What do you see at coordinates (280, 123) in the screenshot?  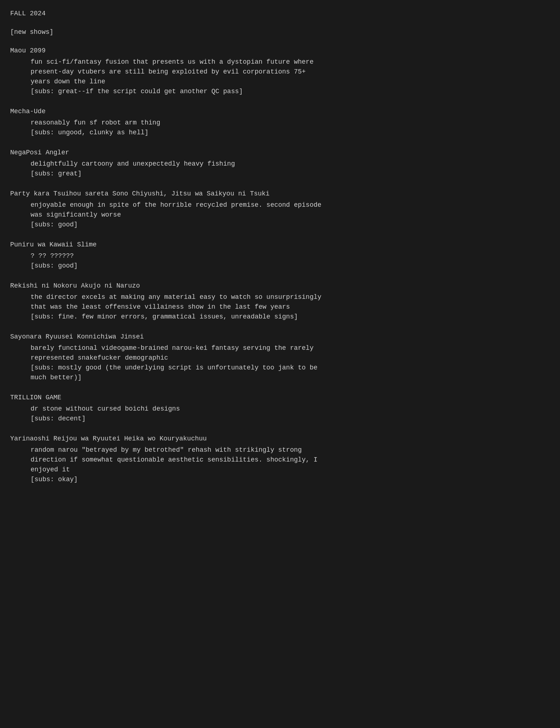 I see `show-description-mecha-ude: reasonably fun sf robot arm thing` at bounding box center [280, 123].